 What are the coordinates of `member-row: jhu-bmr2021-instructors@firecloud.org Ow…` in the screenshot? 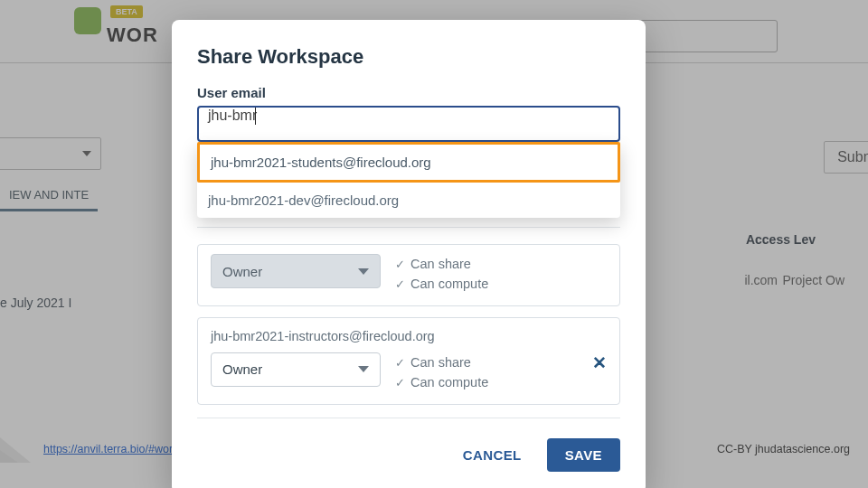 It's located at (409, 361).